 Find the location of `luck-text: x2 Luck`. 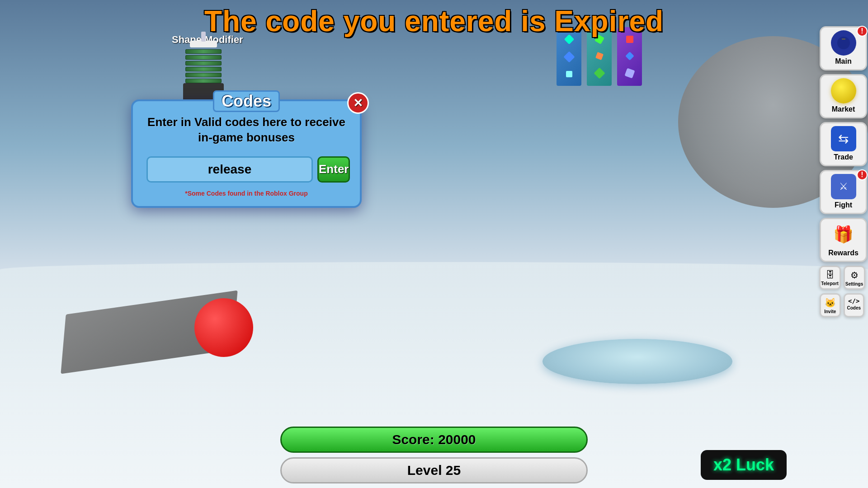

luck-text: x2 Luck is located at coordinates (744, 465).